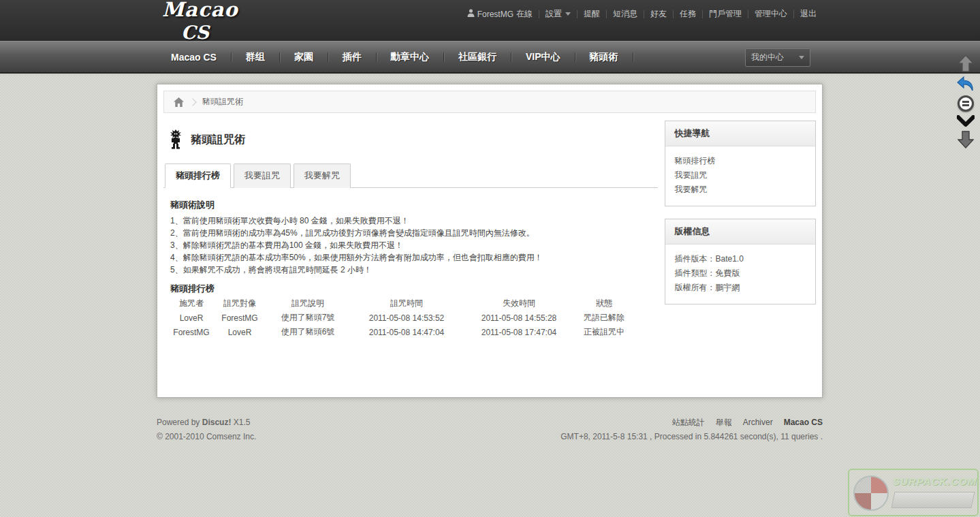 Image resolution: width=980 pixels, height=517 pixels. What do you see at coordinates (519, 317) in the screenshot?
I see `cell-expire-time: 2011-05-08 14:55:28` at bounding box center [519, 317].